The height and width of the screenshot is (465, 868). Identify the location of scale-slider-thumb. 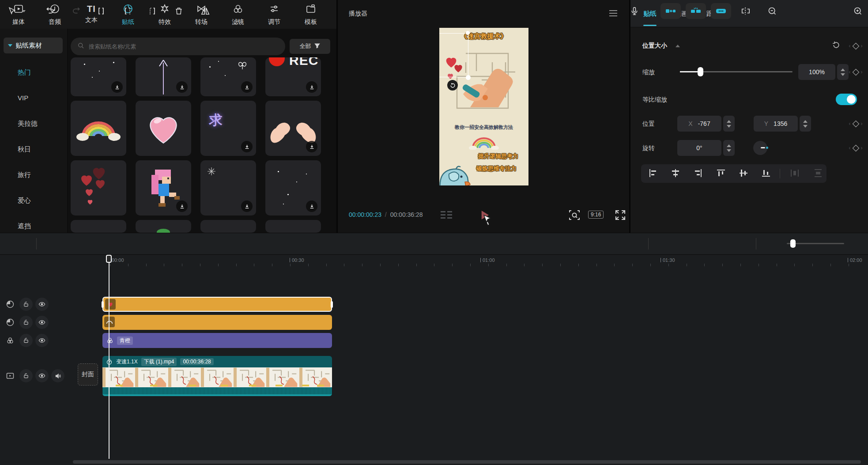
(700, 72).